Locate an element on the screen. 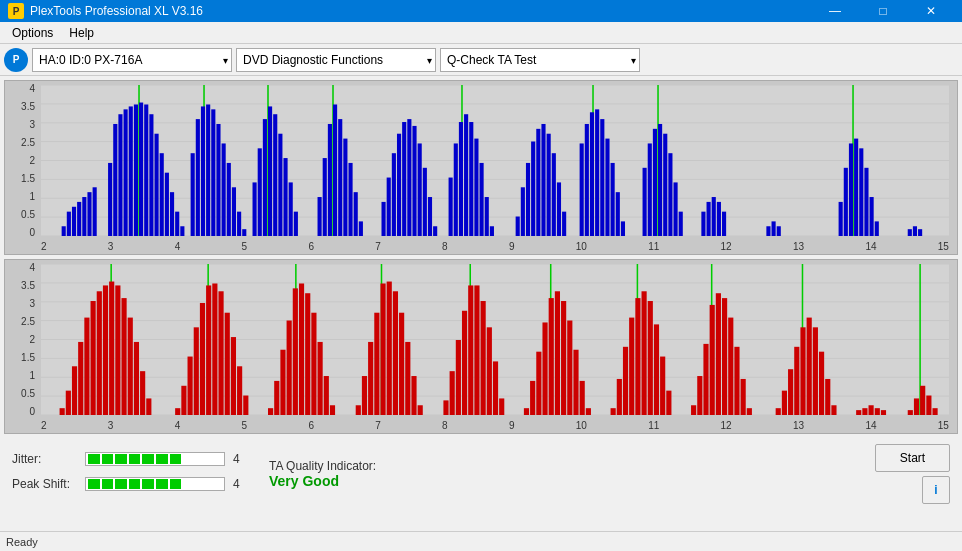 This screenshot has height=551, width=962. minimize-button: — is located at coordinates (835, 11).